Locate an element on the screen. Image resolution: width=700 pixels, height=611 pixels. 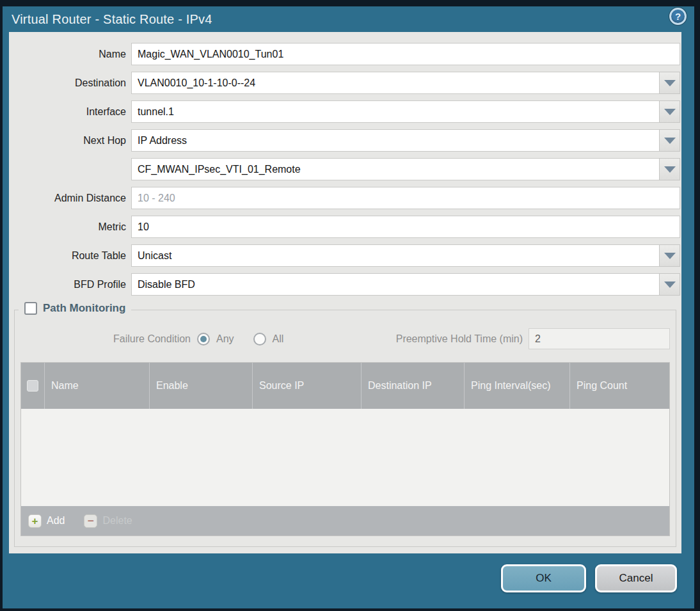
column-header-destination-ip: Destination IP is located at coordinates (412, 386).